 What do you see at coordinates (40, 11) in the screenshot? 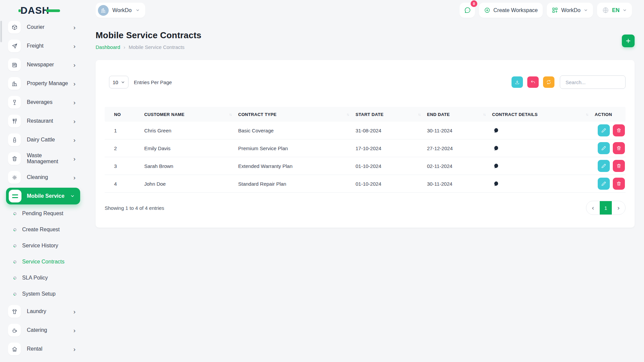
I see `brand-logo: DASH` at bounding box center [40, 11].